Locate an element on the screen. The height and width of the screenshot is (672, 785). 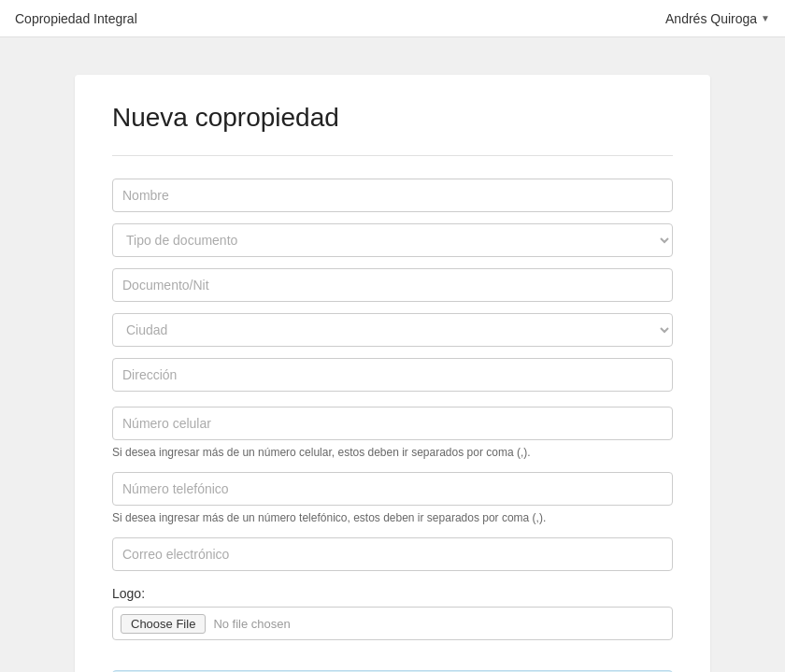
nombre-input is located at coordinates (392, 195).